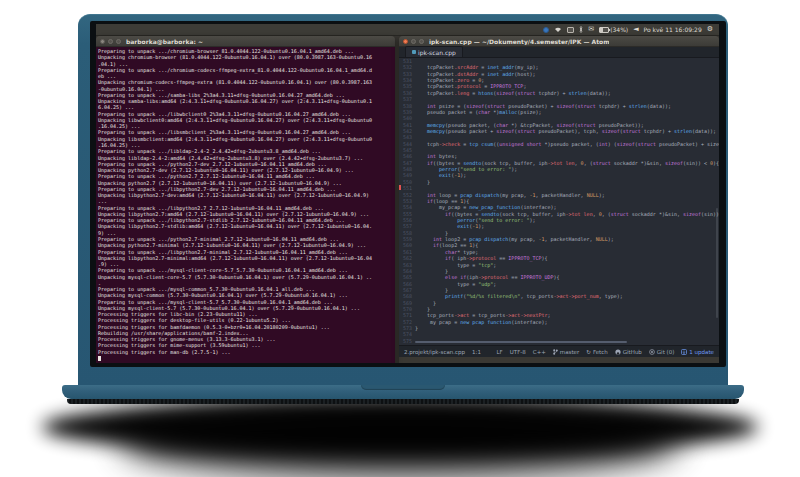  Describe the element at coordinates (559, 52) in the screenshot. I see `atom-tab-bar: ipk-scan.cpp` at that location.